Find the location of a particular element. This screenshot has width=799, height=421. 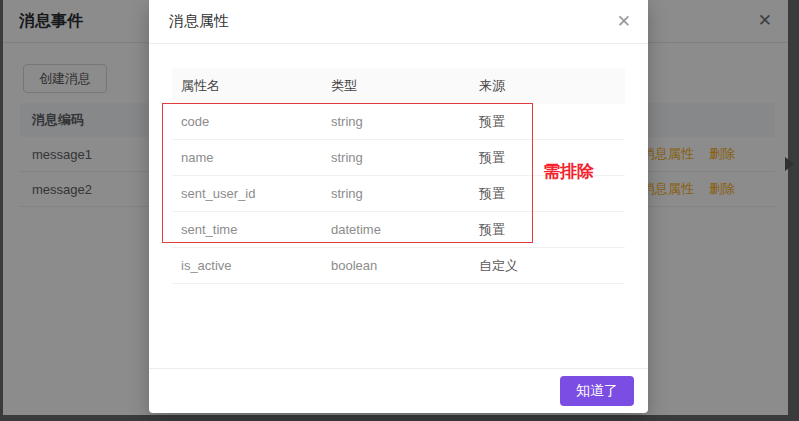

property-type: boolean is located at coordinates (396, 266).